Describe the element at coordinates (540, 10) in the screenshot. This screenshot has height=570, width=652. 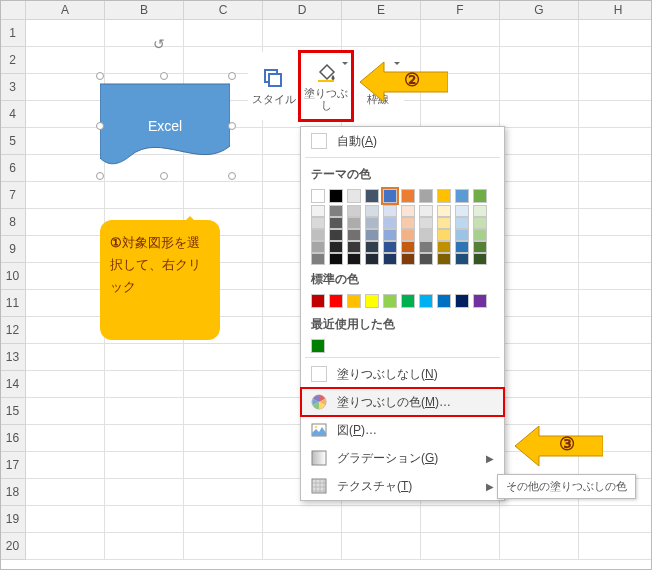
I see `column-header: G` at that location.